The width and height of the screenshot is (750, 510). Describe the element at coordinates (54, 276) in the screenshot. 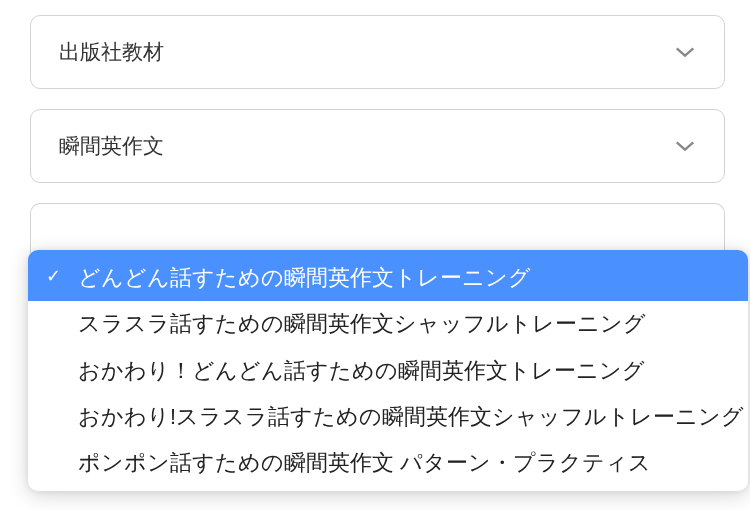

I see `check-icon: ✓` at that location.